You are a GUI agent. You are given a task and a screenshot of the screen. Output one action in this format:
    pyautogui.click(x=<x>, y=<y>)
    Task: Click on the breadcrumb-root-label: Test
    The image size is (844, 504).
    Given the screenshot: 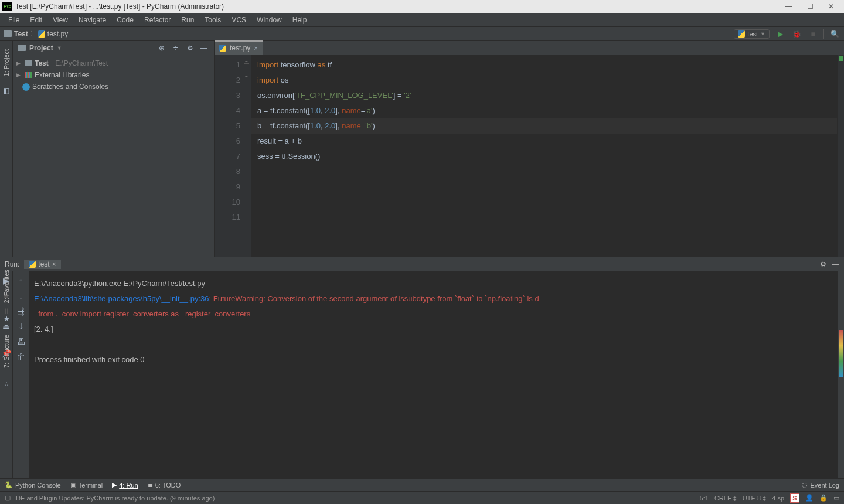 What is the action you would take?
    pyautogui.click(x=21, y=34)
    